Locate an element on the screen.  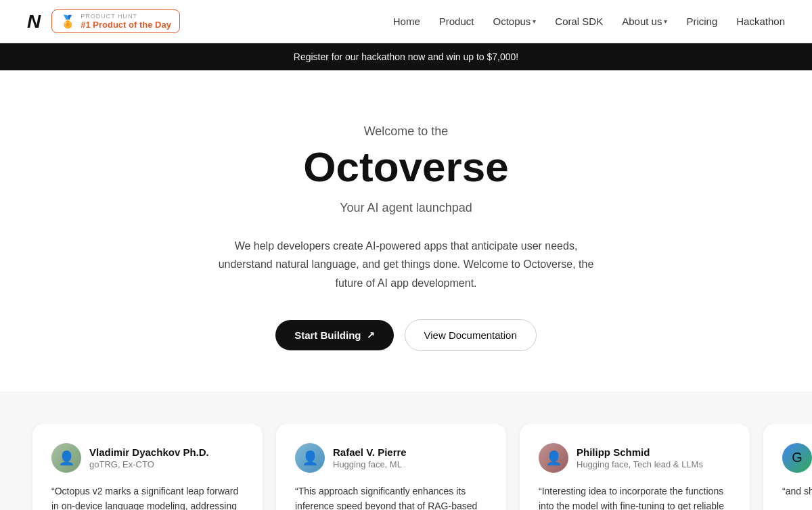
navbar-left: N 🏅 PRODUCT HUNT #1 Product of the Day is located at coordinates (104, 22).